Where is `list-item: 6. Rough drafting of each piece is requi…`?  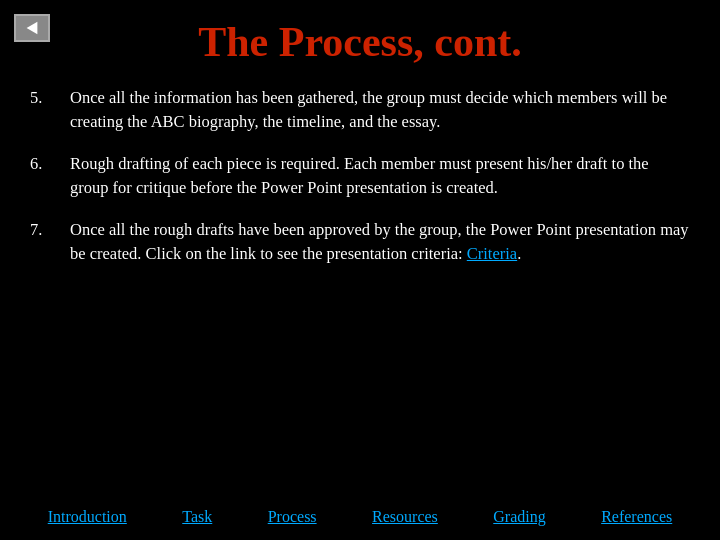 list-item: 6. Rough drafting of each piece is requi… is located at coordinates (360, 176).